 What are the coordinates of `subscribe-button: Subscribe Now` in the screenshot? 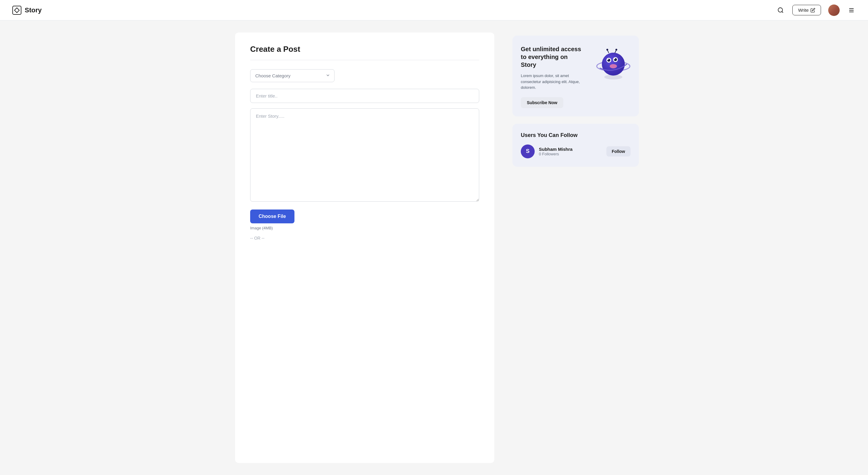 It's located at (542, 103).